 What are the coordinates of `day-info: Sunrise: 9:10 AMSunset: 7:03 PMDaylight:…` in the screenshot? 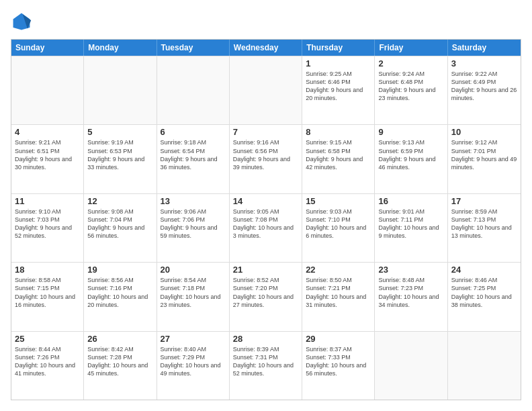 It's located at (47, 224).